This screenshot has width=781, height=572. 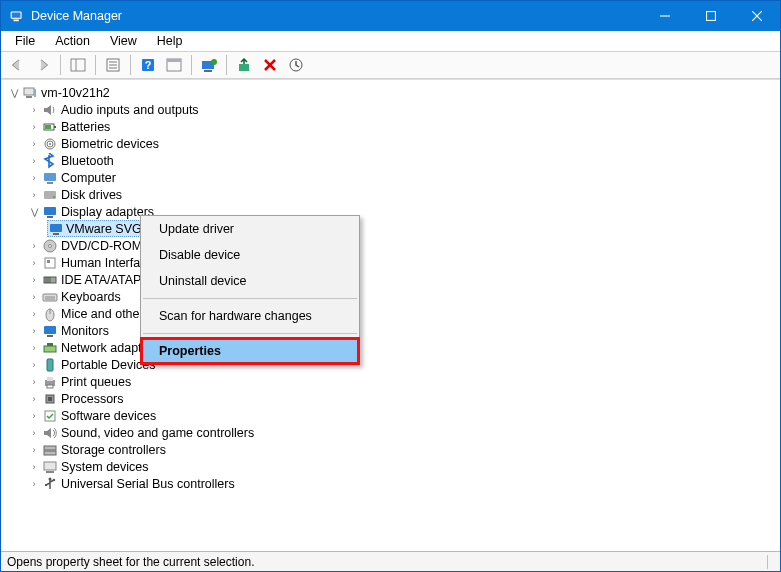 What do you see at coordinates (390, 92) in the screenshot?
I see `tree-root-node: ⋁ vm-10v21h2` at bounding box center [390, 92].